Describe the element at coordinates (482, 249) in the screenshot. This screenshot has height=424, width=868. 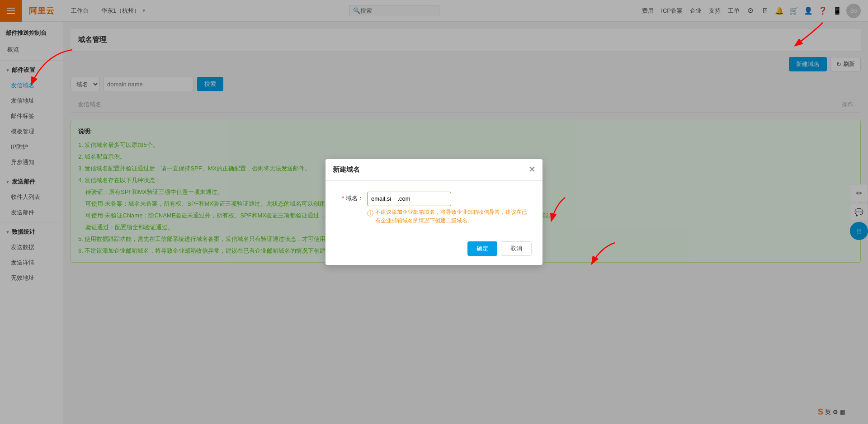
I see `modal-confirm-button: 确定` at that location.